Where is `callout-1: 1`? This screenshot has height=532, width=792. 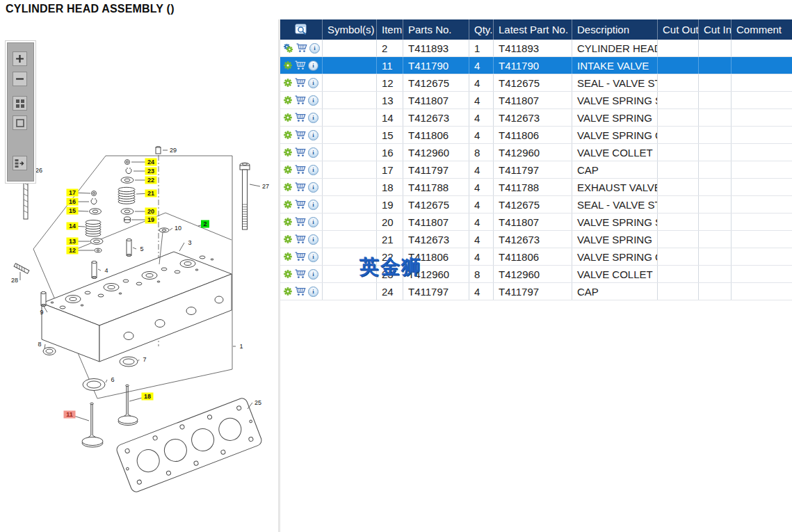
callout-1: 1 is located at coordinates (238, 346).